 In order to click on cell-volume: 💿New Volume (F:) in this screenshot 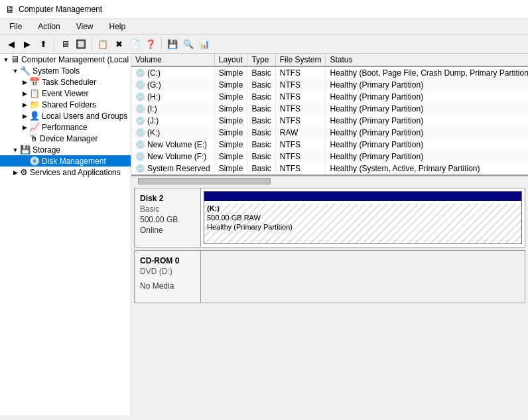, I will do `click(172, 157)`.